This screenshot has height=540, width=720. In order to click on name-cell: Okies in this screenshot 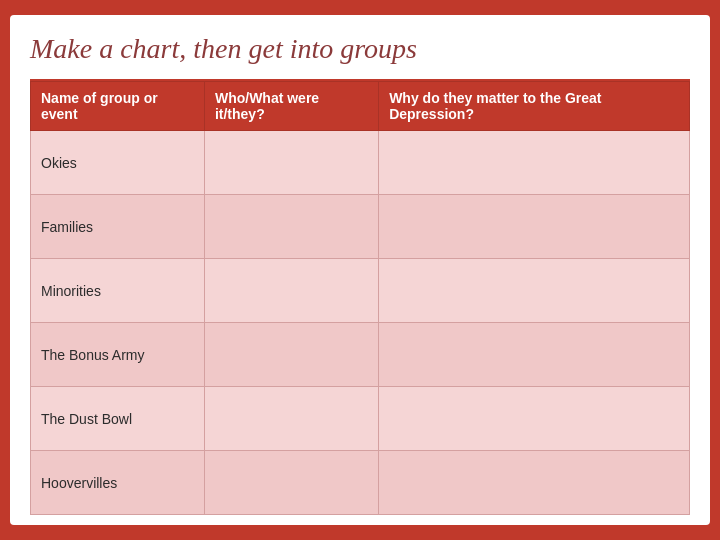, I will do `click(118, 163)`.